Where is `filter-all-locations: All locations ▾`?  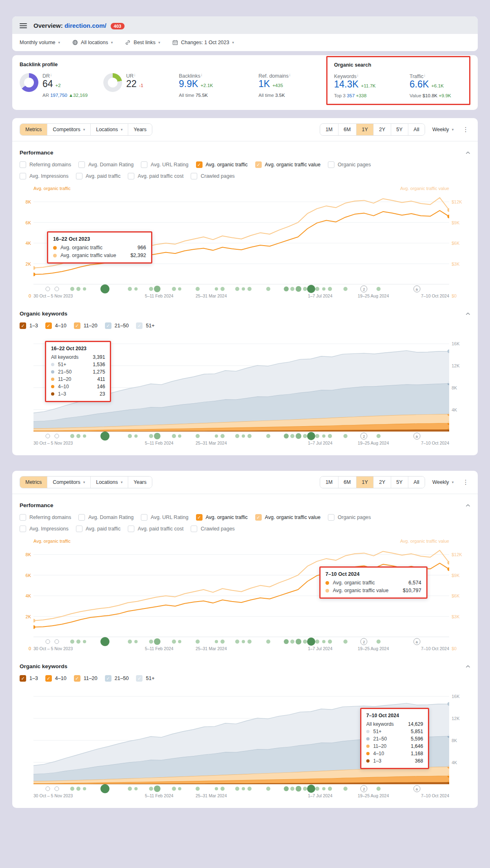
filter-all-locations: All locations ▾ is located at coordinates (92, 43).